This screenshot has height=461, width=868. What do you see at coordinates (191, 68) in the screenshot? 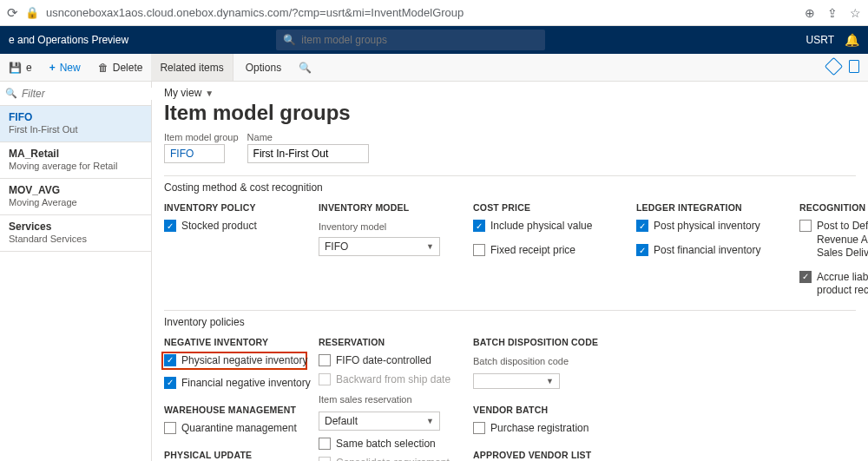
I see `related-items-button: Related items` at bounding box center [191, 68].